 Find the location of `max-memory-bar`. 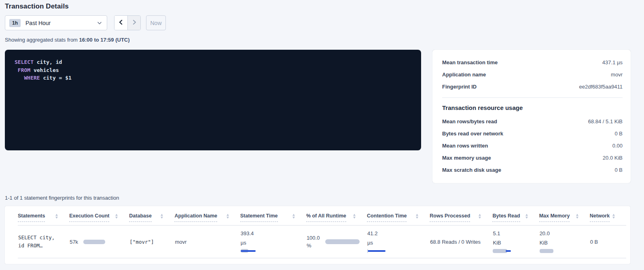

max-memory-bar is located at coordinates (547, 251).